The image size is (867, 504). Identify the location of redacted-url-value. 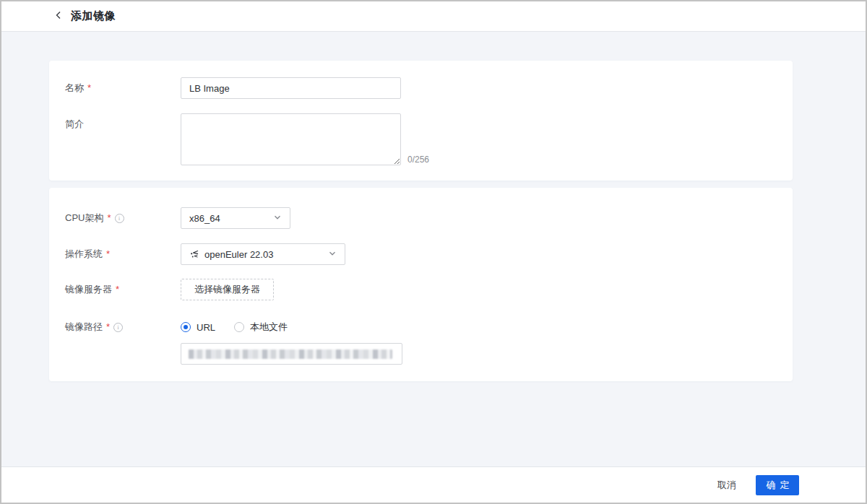
(290, 354).